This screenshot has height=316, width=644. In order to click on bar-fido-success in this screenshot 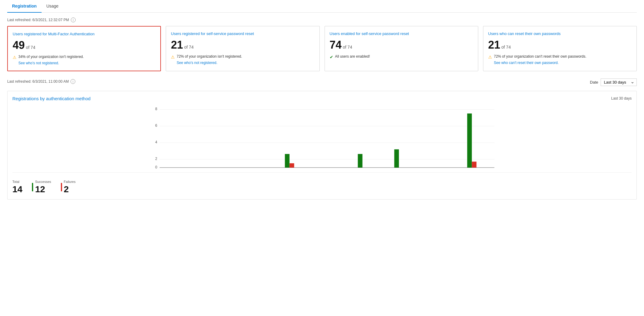, I will do `click(470, 141)`.